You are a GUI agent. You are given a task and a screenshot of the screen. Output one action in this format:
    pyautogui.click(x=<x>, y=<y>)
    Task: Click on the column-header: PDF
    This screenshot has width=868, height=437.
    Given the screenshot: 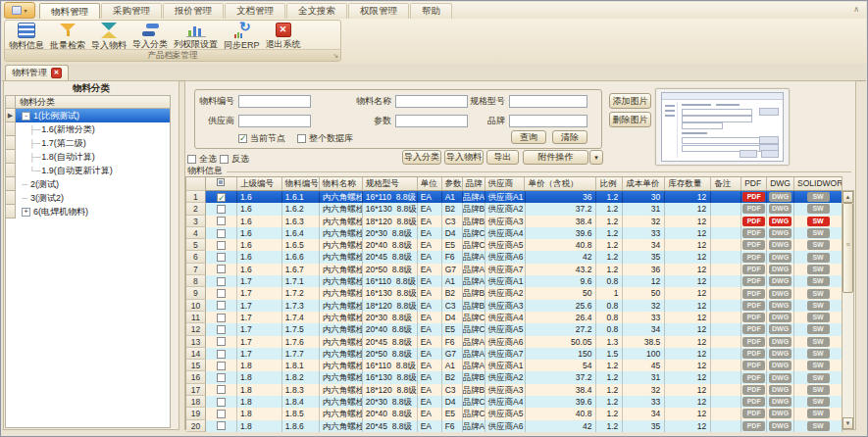 What is the action you would take?
    pyautogui.click(x=754, y=184)
    